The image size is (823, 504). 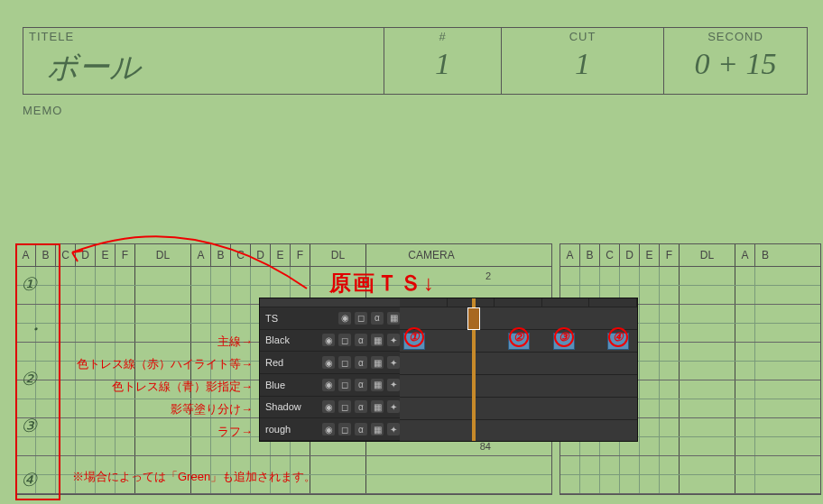 I want to click on r-col-c: C, so click(x=610, y=255).